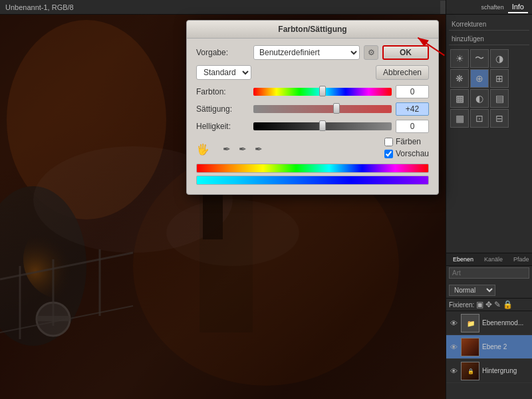 The image size is (532, 399). Describe the element at coordinates (412, 126) in the screenshot. I see `helligkeit-input` at that location.